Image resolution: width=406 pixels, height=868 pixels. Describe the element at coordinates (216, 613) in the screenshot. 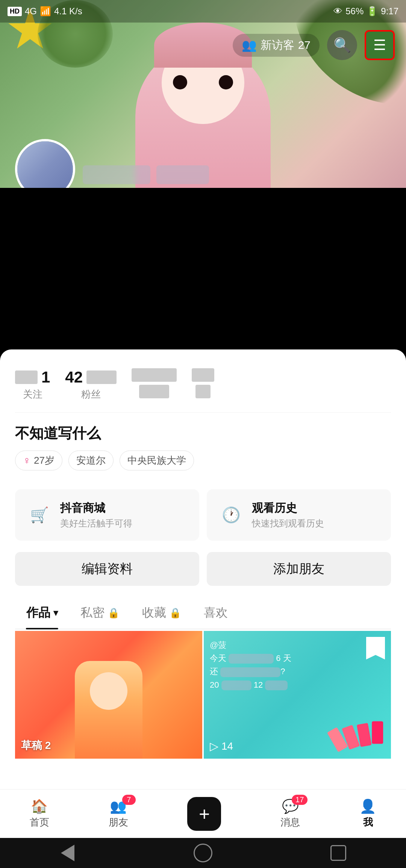

I see `tab-likes-label: 喜欢` at that location.